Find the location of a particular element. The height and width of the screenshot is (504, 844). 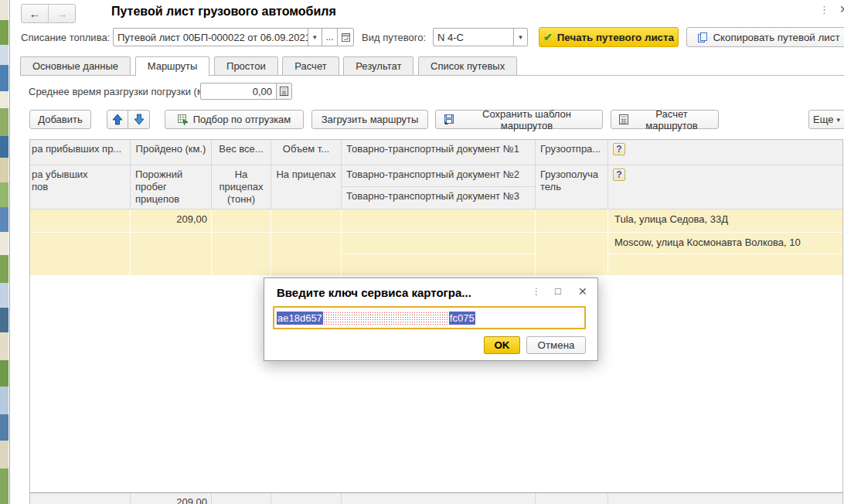

calculate-routes-label: Расчет маршрутов is located at coordinates (672, 120).